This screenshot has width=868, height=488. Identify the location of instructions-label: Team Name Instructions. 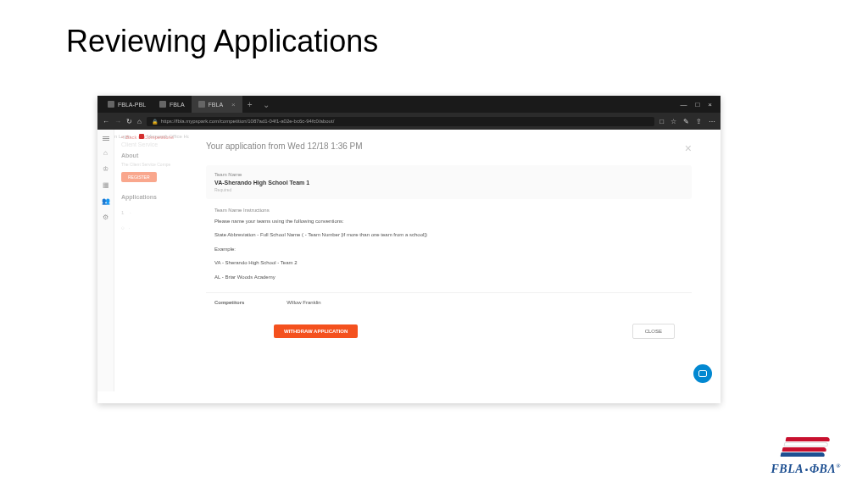
(449, 210).